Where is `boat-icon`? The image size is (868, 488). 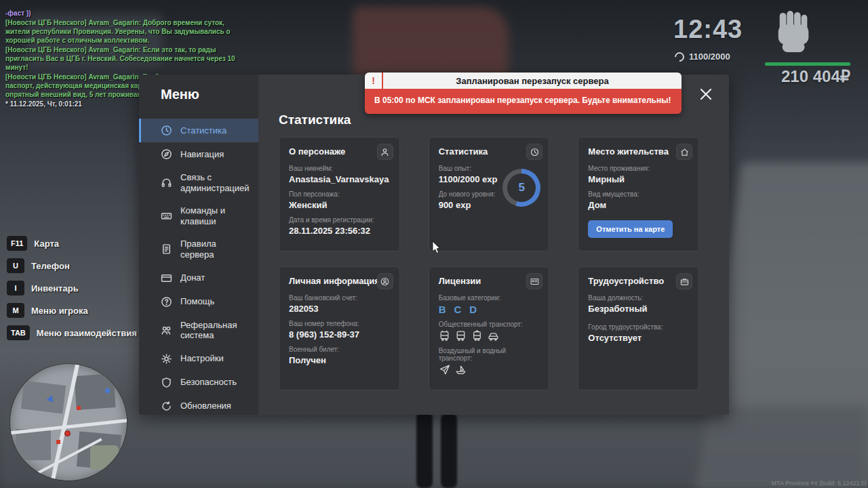
boat-icon is located at coordinates (461, 370).